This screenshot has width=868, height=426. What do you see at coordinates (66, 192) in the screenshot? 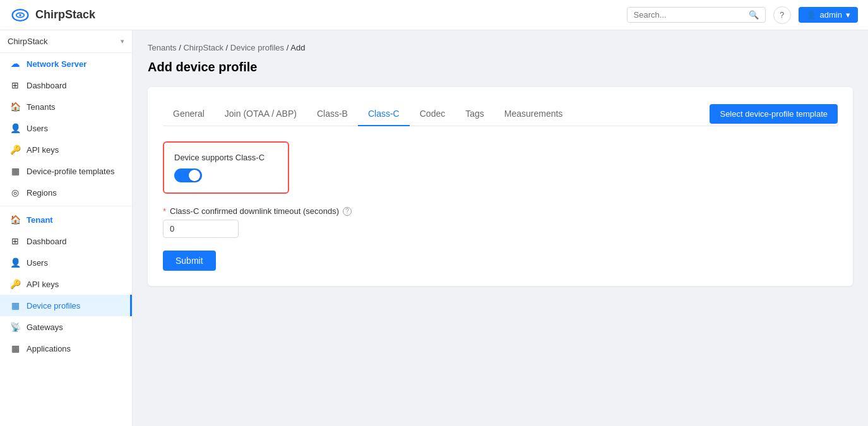
I see `sidebar-item-regions: ◎ Regions` at bounding box center [66, 192].